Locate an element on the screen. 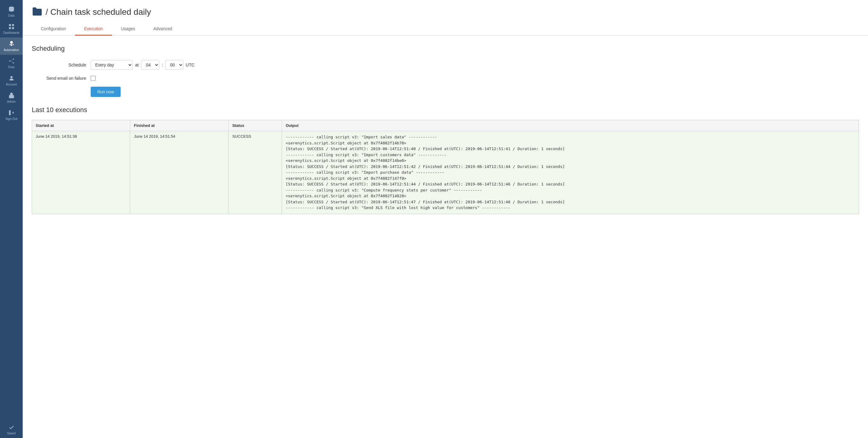  tabs-bar: Configuration Execution Usages Advanced is located at coordinates (445, 29).